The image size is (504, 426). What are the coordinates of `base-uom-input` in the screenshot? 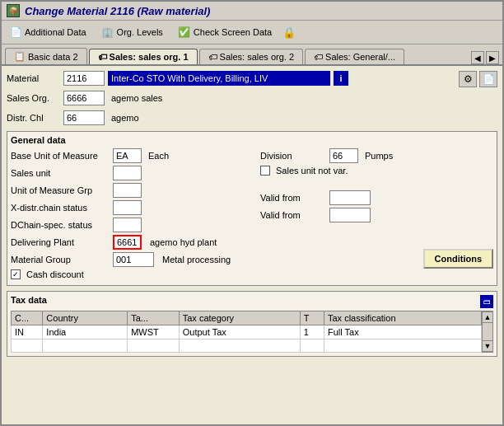 It's located at (127, 156).